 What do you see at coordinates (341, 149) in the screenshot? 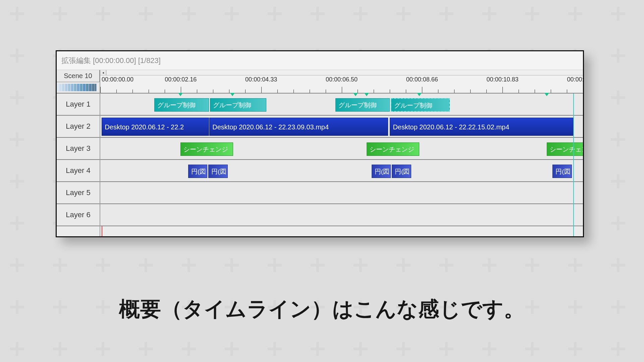
I see `layer-track: シーンチェンジシーンチェンジシーンチェンジ` at bounding box center [341, 149].